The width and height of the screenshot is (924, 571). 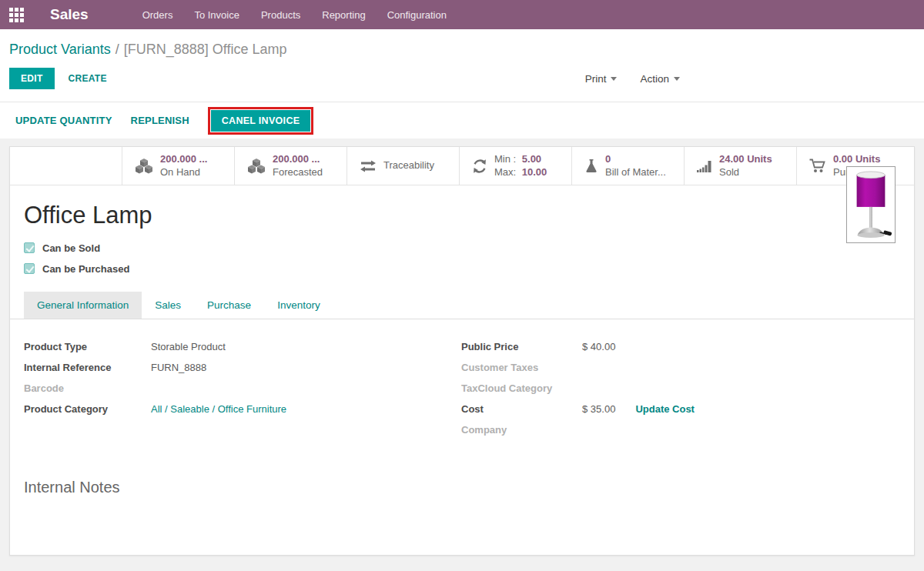 I want to click on max-value: 10.00, so click(x=534, y=172).